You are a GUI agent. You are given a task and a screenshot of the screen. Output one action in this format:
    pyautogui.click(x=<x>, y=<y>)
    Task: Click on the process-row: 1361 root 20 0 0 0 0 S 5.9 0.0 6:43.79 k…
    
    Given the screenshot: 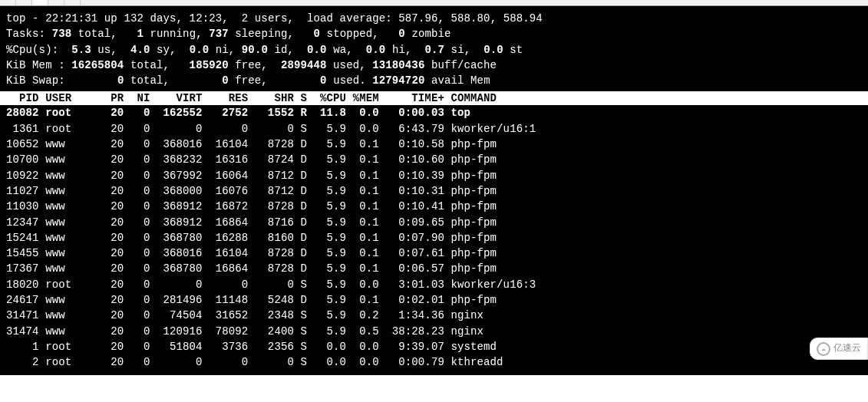 What is the action you would take?
    pyautogui.click(x=434, y=129)
    